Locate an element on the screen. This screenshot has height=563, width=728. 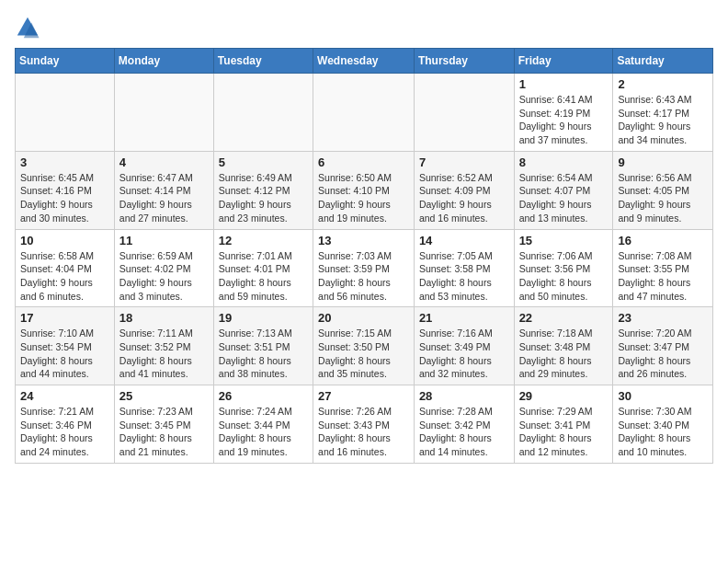
day-info: Sunrise: 6:45 AM Sunset: 4:16 PM Dayligh… is located at coordinates (64, 199).